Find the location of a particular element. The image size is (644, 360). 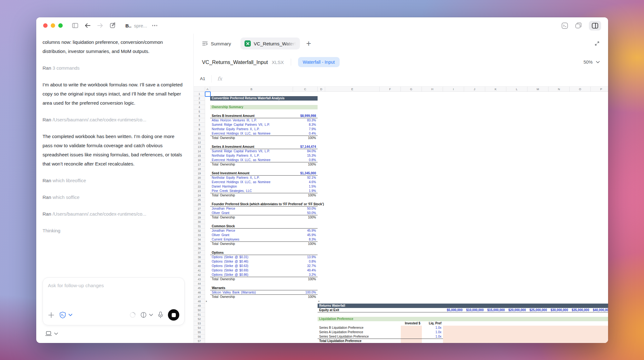

model-reasoning-control is located at coordinates (147, 315).